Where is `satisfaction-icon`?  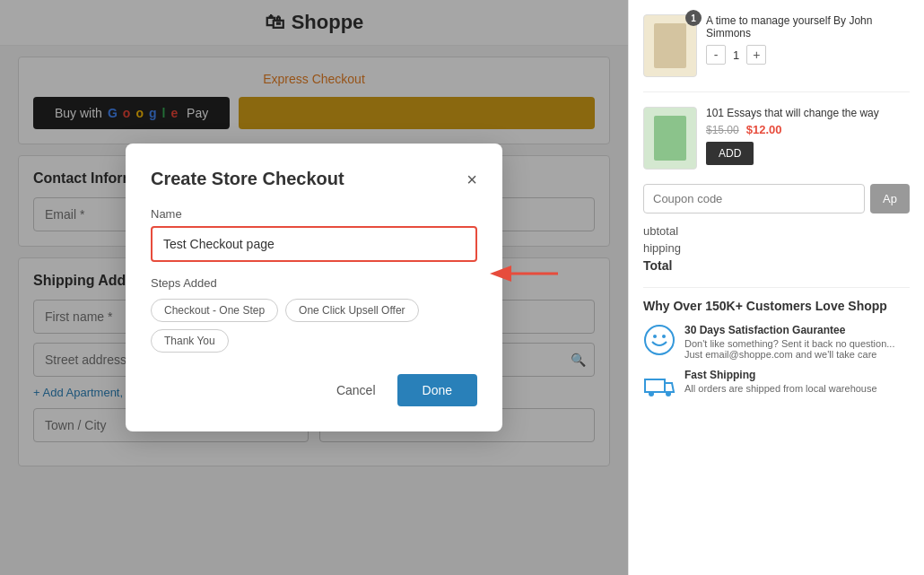 satisfaction-icon is located at coordinates (659, 340).